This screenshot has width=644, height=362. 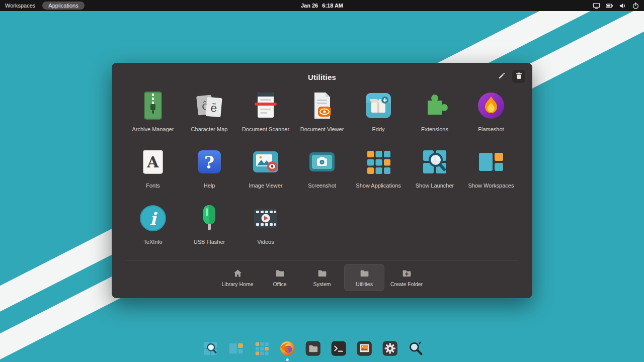 I want to click on app-label: Eddy, so click(x=378, y=129).